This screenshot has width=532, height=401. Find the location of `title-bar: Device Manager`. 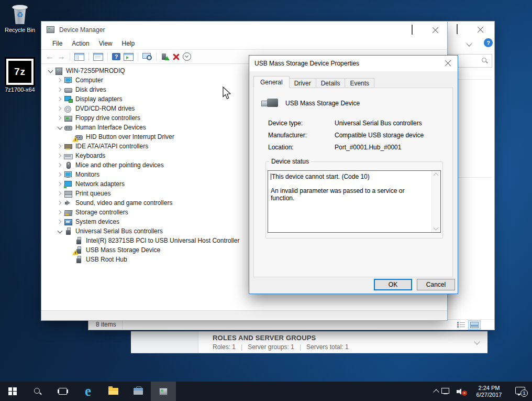

title-bar: Device Manager is located at coordinates (244, 29).